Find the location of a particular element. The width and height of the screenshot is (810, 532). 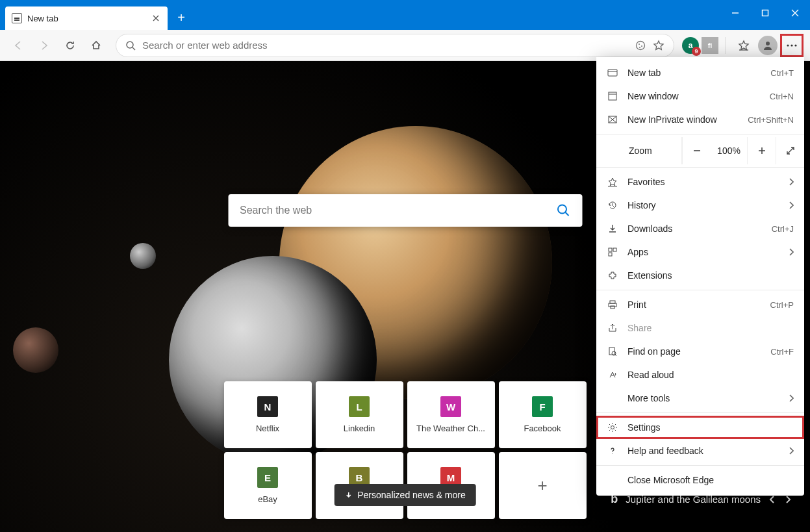

zoom-out-button is located at coordinates (696, 151).